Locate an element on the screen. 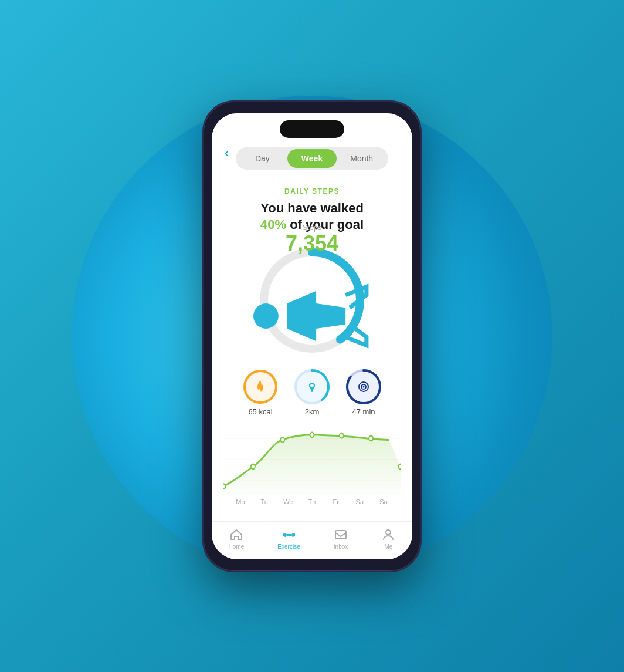  ring-steps-value: 7,354 is located at coordinates (312, 243).